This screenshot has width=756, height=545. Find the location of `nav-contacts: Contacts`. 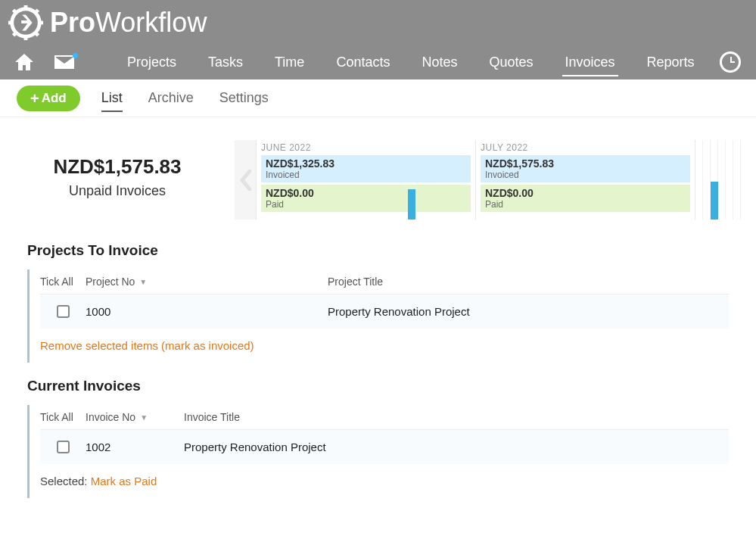

nav-contacts: Contacts is located at coordinates (363, 62).